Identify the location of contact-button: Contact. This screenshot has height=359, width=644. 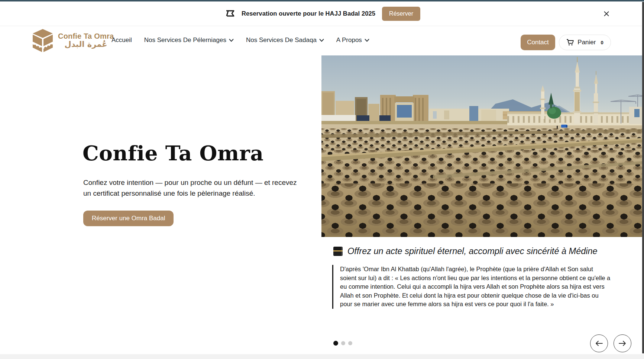
(538, 42).